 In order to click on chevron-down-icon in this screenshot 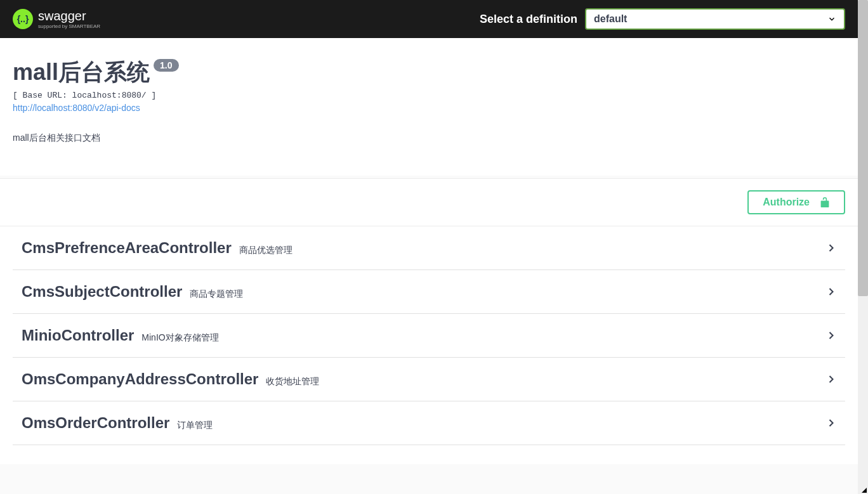, I will do `click(832, 19)`.